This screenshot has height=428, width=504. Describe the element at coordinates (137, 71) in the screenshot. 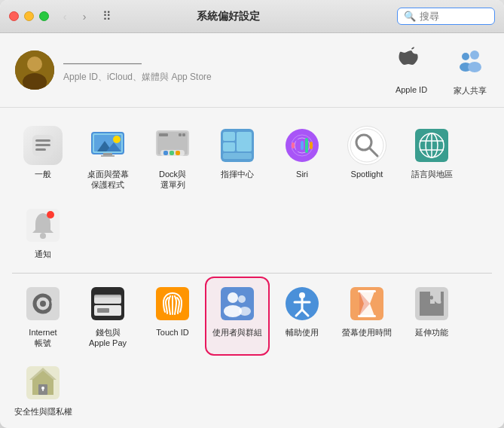

I see `account-info: ———————— Apple ID、iCloud、媒體與 App Store` at that location.